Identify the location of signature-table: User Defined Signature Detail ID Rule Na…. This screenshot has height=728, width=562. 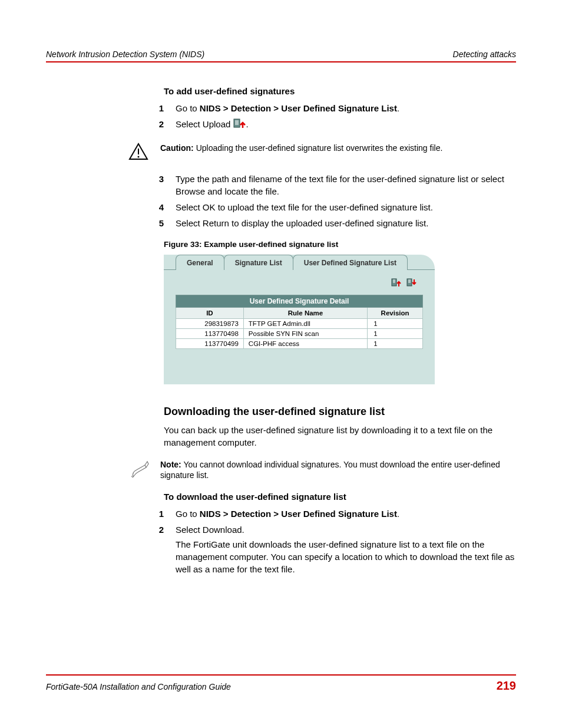
(299, 322).